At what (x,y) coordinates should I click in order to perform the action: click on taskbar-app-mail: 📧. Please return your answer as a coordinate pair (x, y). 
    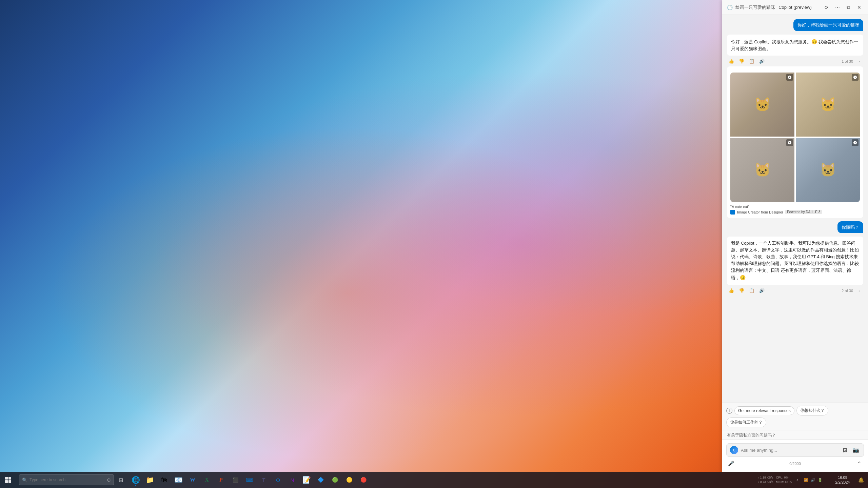
    Looking at the image, I should click on (178, 480).